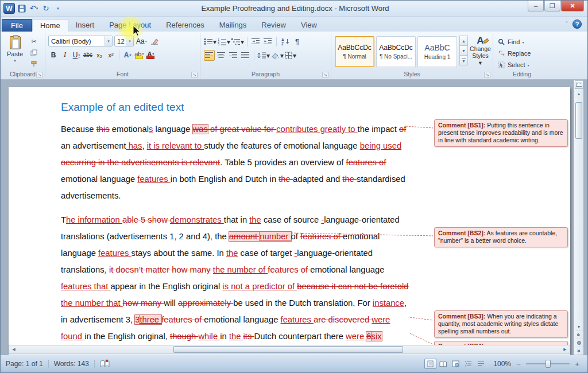 Image resolution: width=588 pixels, height=373 pixels. Describe the element at coordinates (34, 53) in the screenshot. I see `copy-button` at that location.